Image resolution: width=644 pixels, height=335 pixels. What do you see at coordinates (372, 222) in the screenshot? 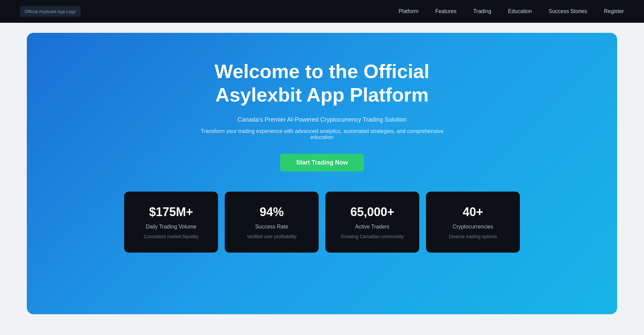
I see `stat-card-active-traders: 65,000+ Active Traders Growing Canadian …` at bounding box center [372, 222].